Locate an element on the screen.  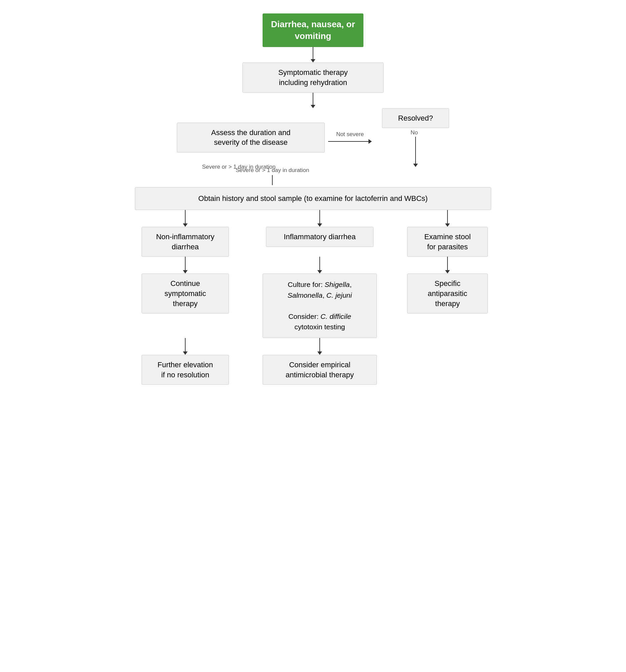
arrow-to-inflammatory is located at coordinates (320, 218).